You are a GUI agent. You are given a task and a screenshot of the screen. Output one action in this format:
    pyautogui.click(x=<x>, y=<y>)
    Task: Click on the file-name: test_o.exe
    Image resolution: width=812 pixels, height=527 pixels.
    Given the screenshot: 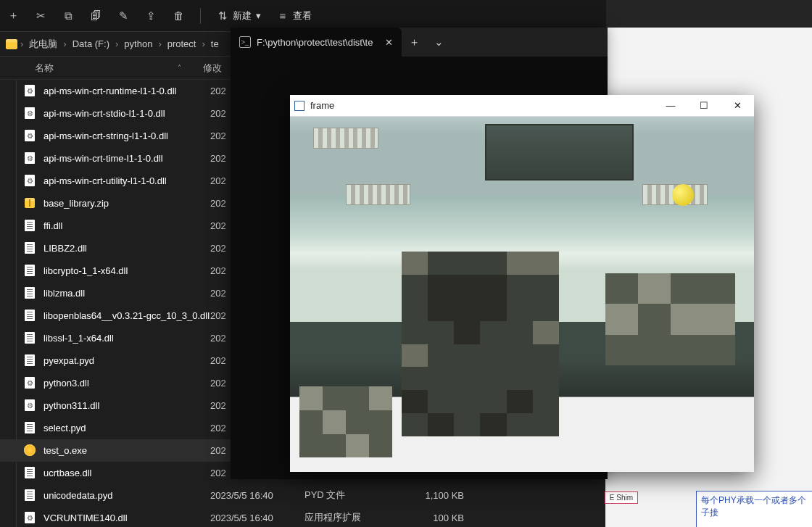 What is the action you would take?
    pyautogui.click(x=127, y=451)
    